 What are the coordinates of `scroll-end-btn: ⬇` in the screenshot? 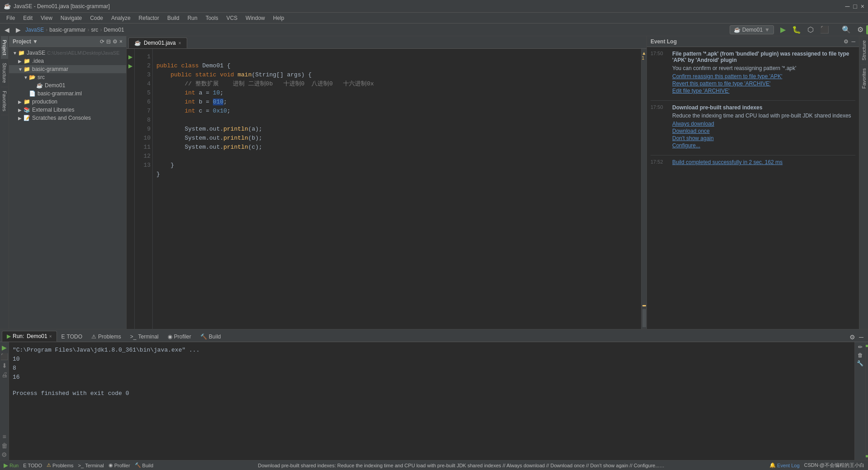 It's located at (5, 366).